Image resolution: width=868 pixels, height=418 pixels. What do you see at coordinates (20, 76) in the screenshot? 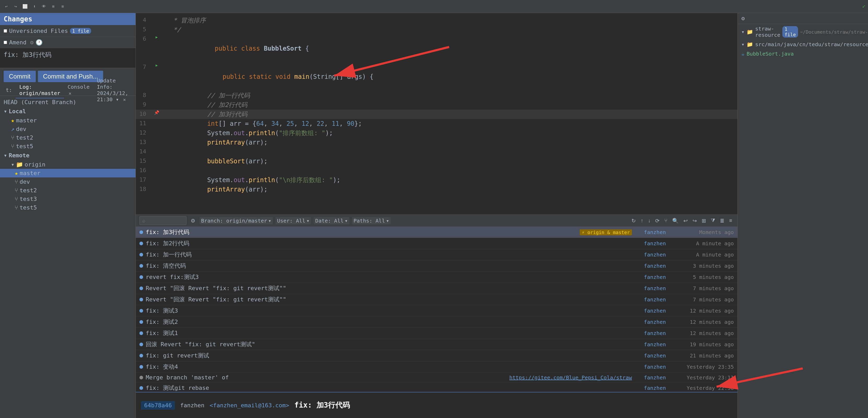
I see `commit-button: Commit` at bounding box center [20, 76].